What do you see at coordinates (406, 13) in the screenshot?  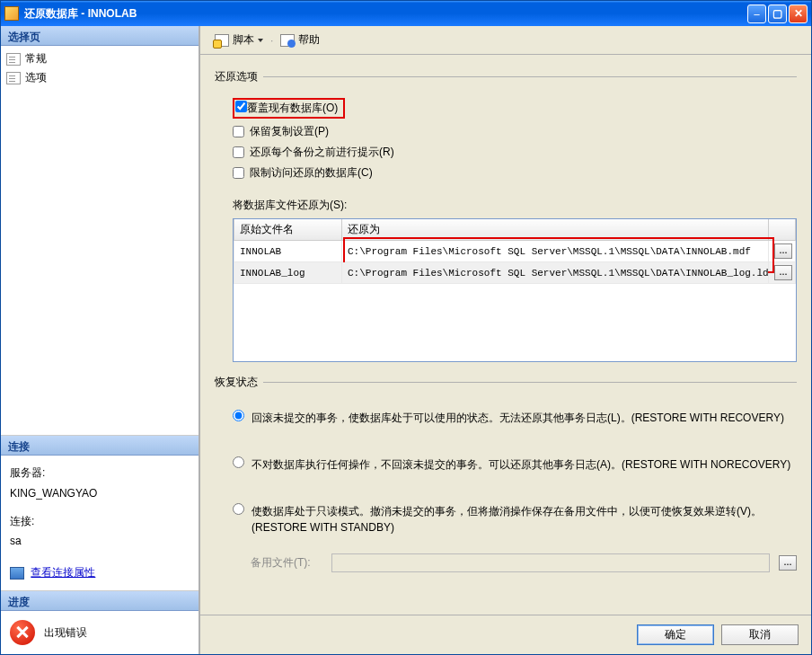 I see `titlebar: 还原数据库 - INNOLAB – ▢ ✕` at bounding box center [406, 13].